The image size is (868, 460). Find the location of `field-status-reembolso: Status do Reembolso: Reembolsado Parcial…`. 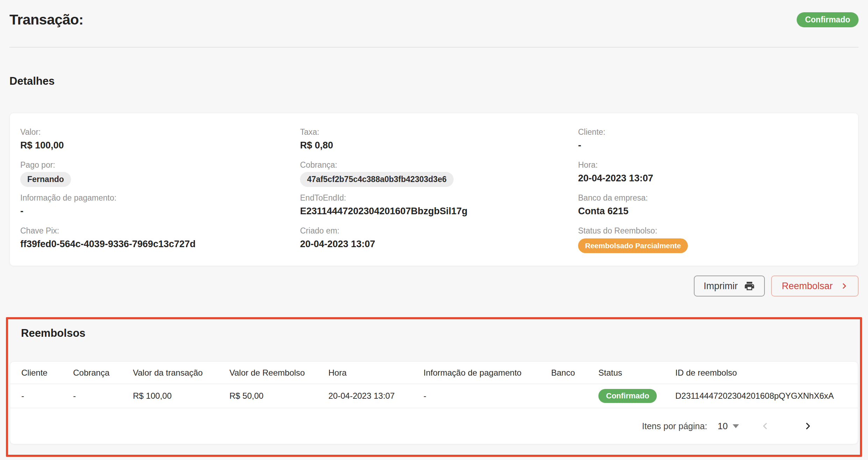

field-status-reembolso: Status do Reembolso: Reembolsado Parcial… is located at coordinates (718, 239).